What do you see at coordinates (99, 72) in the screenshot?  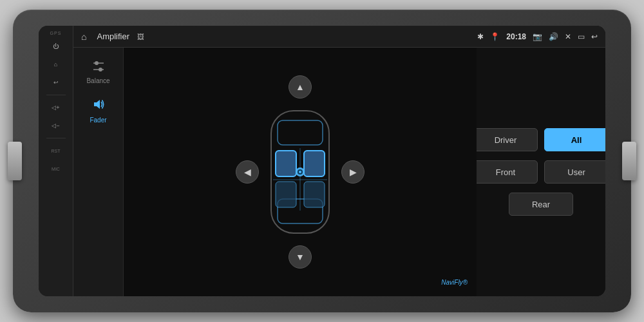 I see `balance-menu-item: Balance` at bounding box center [99, 72].